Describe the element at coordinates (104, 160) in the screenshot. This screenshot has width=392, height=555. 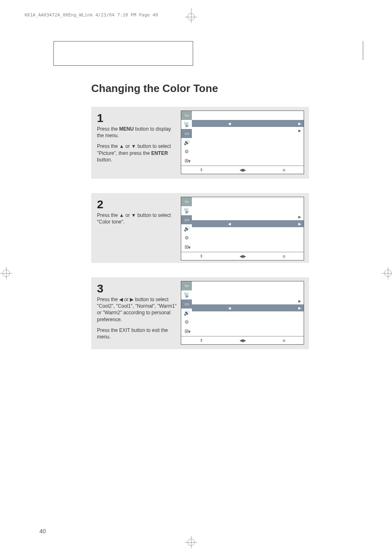
I see `t: button.` at that location.